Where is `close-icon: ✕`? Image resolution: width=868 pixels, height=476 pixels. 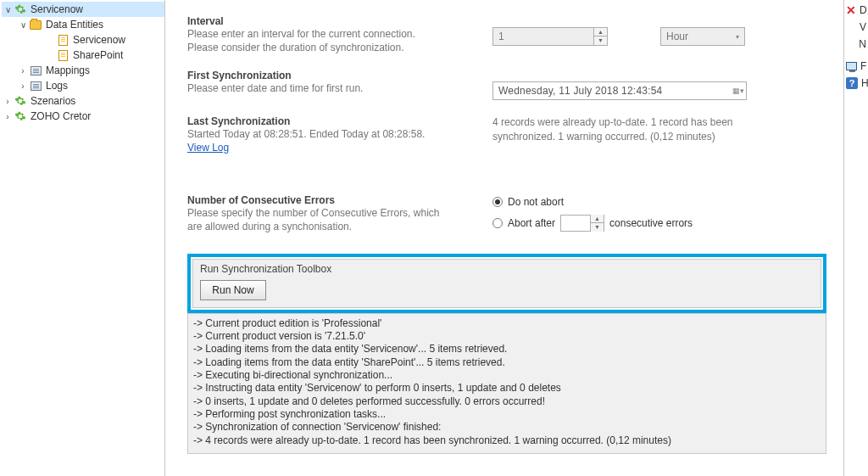
close-icon: ✕ is located at coordinates (851, 10).